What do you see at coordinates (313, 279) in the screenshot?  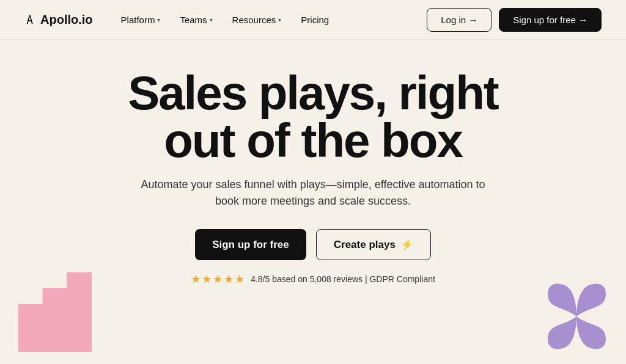 I see `hero-rating: ★★★★★ 4.8/5 based on 5,008 reviews | GDP…` at bounding box center [313, 279].